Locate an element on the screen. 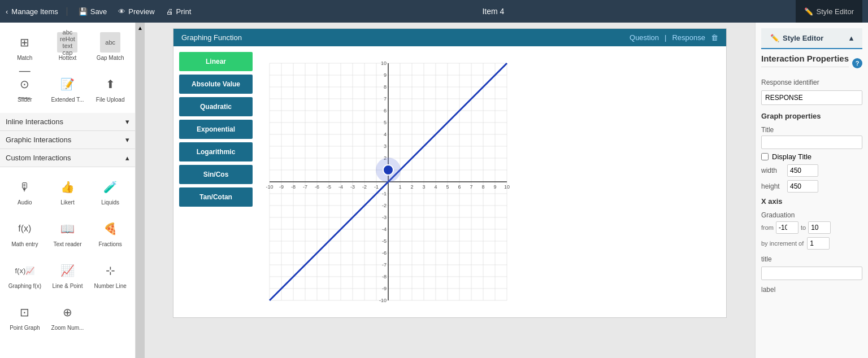 The height and width of the screenshot is (358, 868). sidebar-item-fractions: 🍕 Fractions is located at coordinates (110, 233).